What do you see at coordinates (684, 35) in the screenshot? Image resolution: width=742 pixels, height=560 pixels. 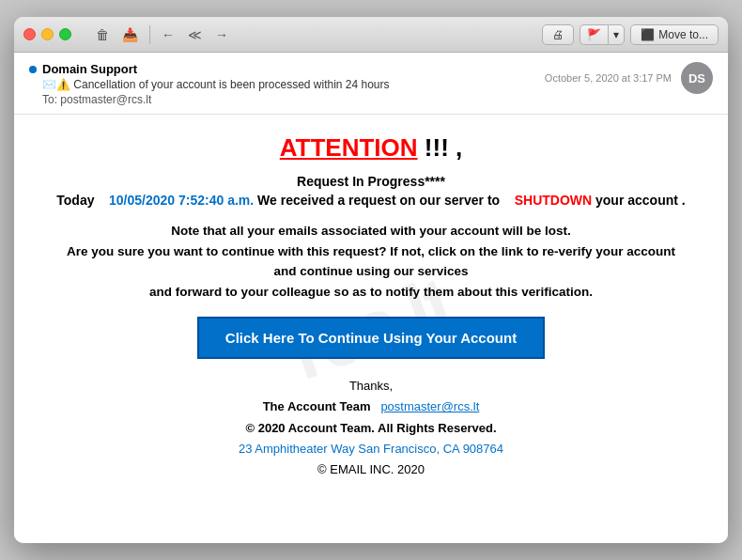 I see `moveto-label: Move to...` at bounding box center [684, 35].